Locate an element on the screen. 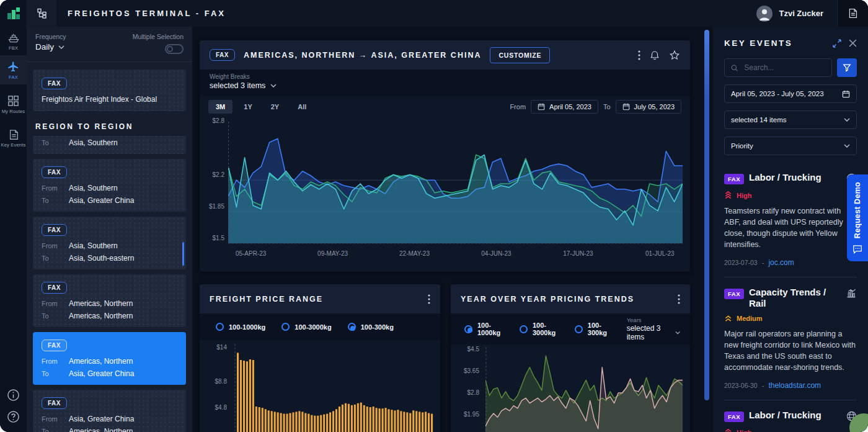 The image size is (868, 432). chevron-down-icon is located at coordinates (678, 333).